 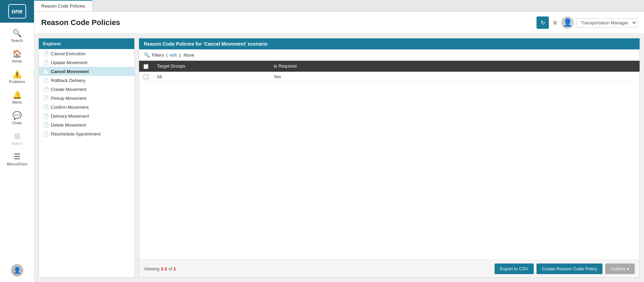 I want to click on menu-button: ≡, so click(x=555, y=23).